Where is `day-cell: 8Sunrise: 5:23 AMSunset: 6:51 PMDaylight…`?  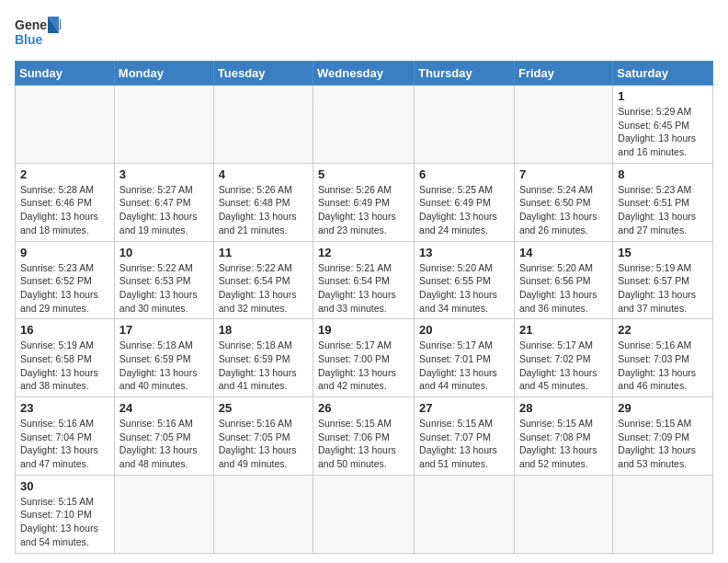 day-cell: 8Sunrise: 5:23 AMSunset: 6:51 PMDaylight… is located at coordinates (664, 202).